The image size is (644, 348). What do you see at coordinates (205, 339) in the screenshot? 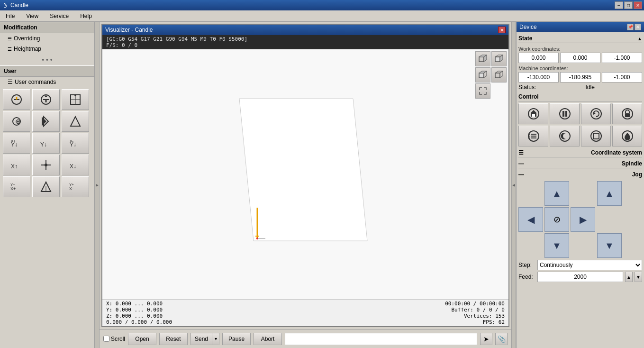
I see `send-button-group: Send ▾` at bounding box center [205, 339].